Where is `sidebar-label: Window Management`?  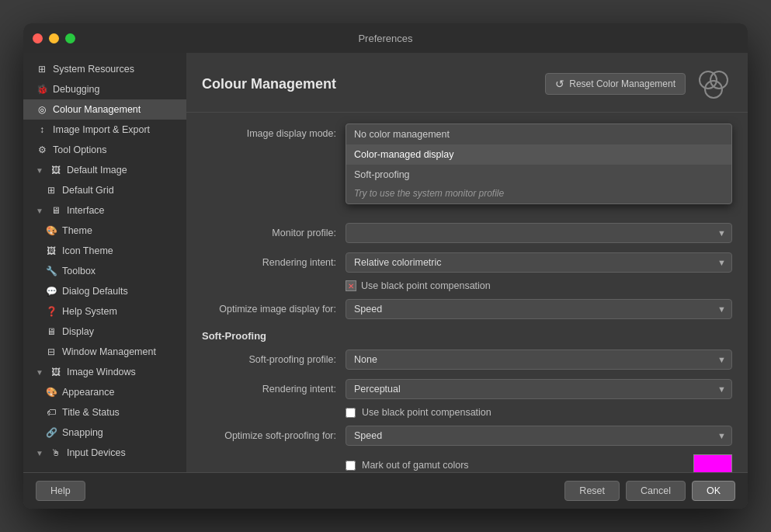 sidebar-label: Window Management is located at coordinates (109, 352).